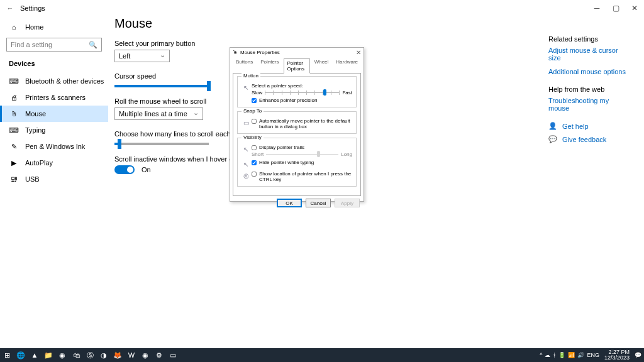  What do you see at coordinates (142, 56) in the screenshot?
I see `primary-button-select: Left` at bounding box center [142, 56].